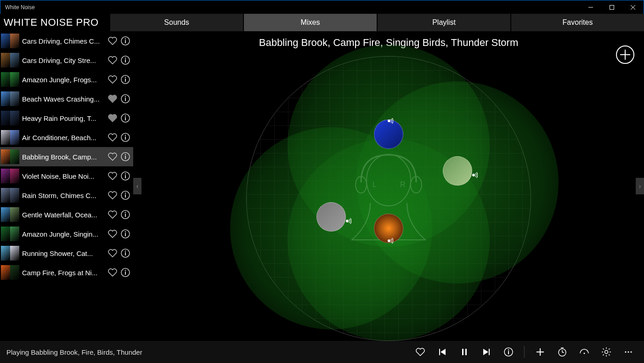  Describe the element at coordinates (63, 61) in the screenshot. I see `list-item-label: Cars Driving, City Stre...` at that location.